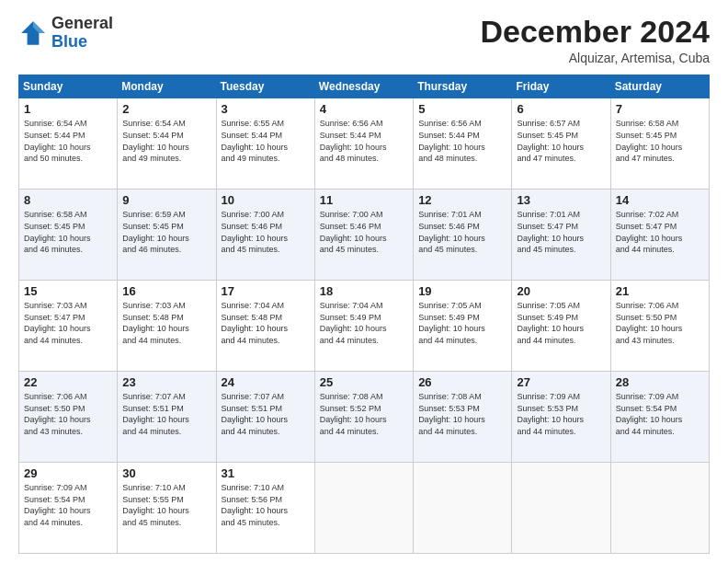  What do you see at coordinates (166, 505) in the screenshot?
I see `cell-content: Sunrise: 7:10 AMSunset: 5:55 PMDaylight:…` at bounding box center [166, 505].